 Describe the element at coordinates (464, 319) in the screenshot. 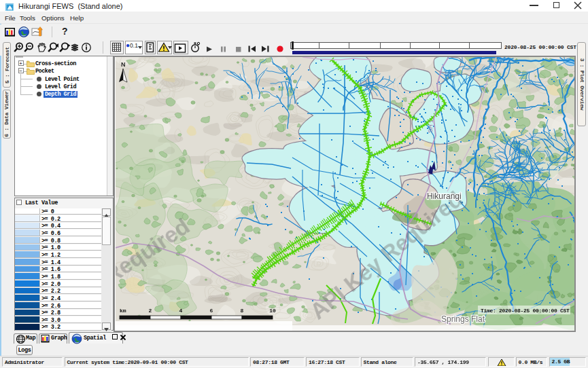

I see `svg-text: Springs Flat` at that location.